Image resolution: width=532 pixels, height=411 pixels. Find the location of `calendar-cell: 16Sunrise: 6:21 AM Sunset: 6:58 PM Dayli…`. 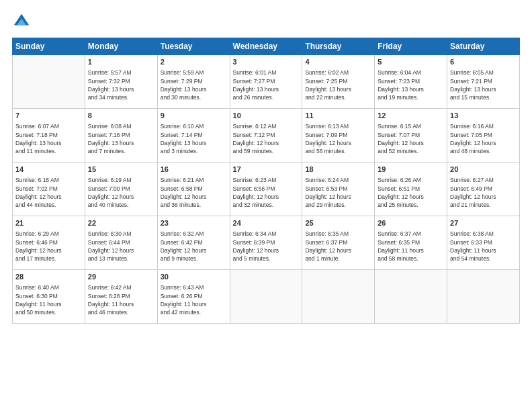

calendar-cell: 16Sunrise: 6:21 AM Sunset: 6:58 PM Dayli… is located at coordinates (193, 189).